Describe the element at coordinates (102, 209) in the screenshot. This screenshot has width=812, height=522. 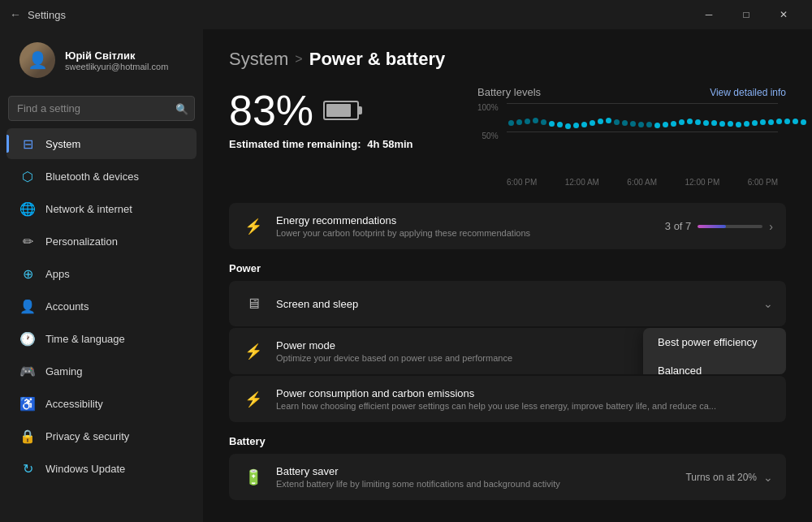
I see `sidebar-item-network: 🌐 Network & internet` at that location.